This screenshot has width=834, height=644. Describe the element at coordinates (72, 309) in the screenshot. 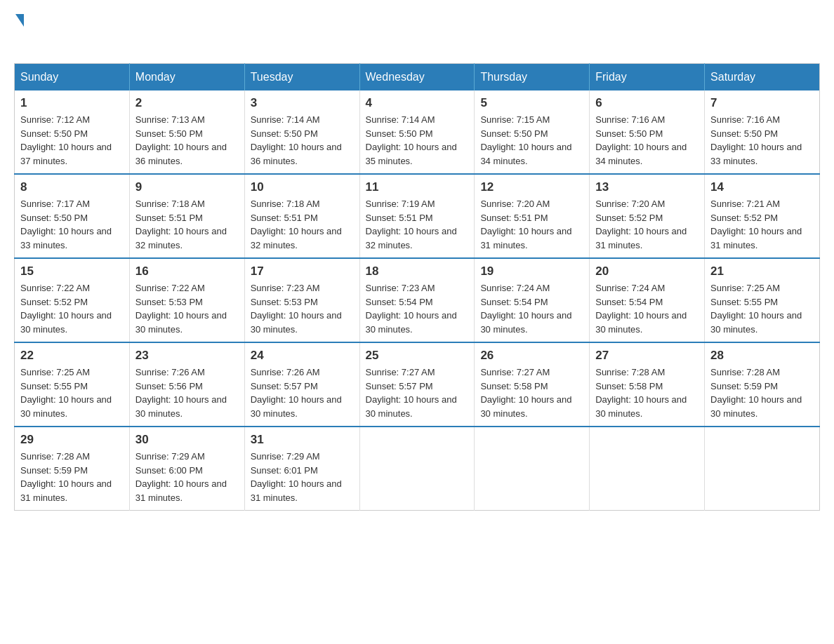

I see `day-info: Sunrise: 7:22 AMSunset: 5:52 PMDaylight:…` at that location.